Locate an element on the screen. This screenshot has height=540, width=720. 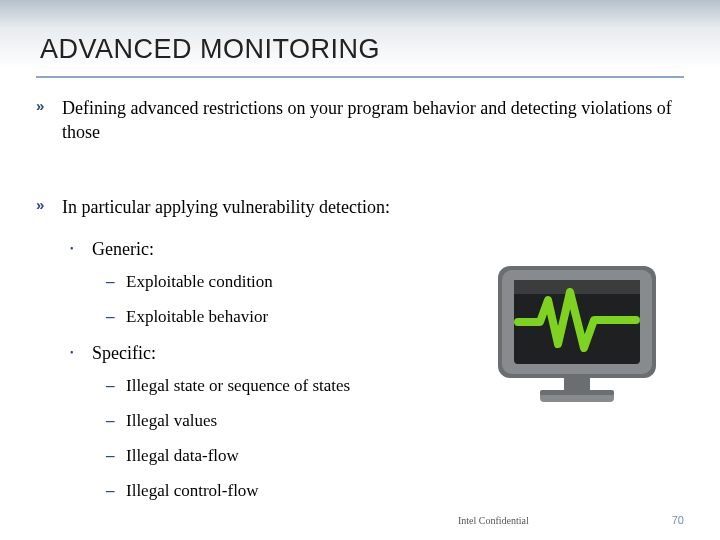
bullet-text: Illegal values is located at coordinates (172, 420).